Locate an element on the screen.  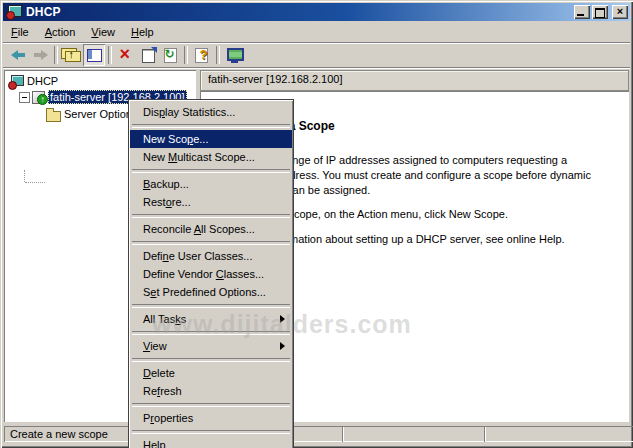
delete-icon is located at coordinates (126, 55).